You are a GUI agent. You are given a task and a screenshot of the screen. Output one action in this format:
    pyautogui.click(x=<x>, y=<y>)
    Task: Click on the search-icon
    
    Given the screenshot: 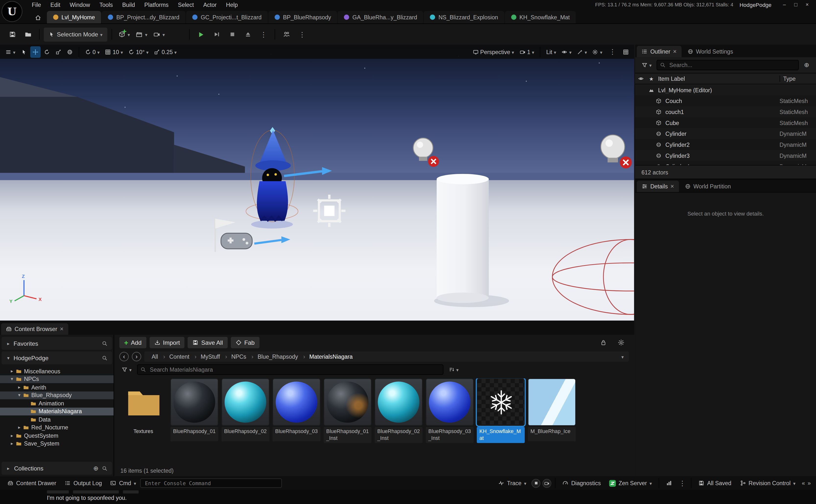 What is the action you would take?
    pyautogui.click(x=105, y=468)
    